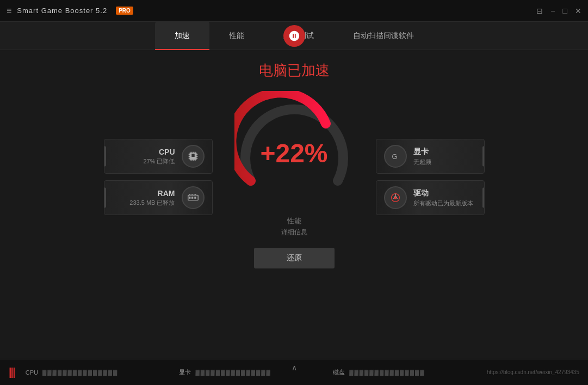 The height and width of the screenshot is (385, 588). Describe the element at coordinates (9, 11) in the screenshot. I see `menu-icon: ≡` at that location.